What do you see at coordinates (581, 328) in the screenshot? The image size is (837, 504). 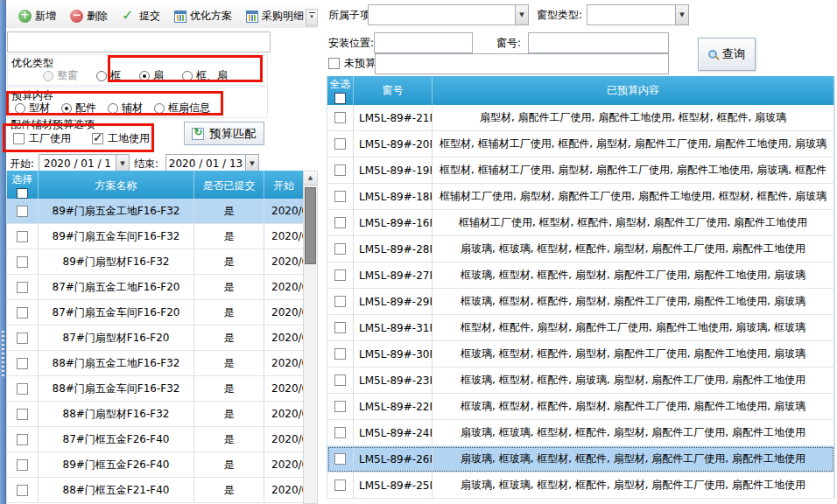 I see `window-table-row: LM5L-89#-31F29 框型材, 框配件, 扇型材, 扇配件工厂使用, 扇…` at bounding box center [581, 328].